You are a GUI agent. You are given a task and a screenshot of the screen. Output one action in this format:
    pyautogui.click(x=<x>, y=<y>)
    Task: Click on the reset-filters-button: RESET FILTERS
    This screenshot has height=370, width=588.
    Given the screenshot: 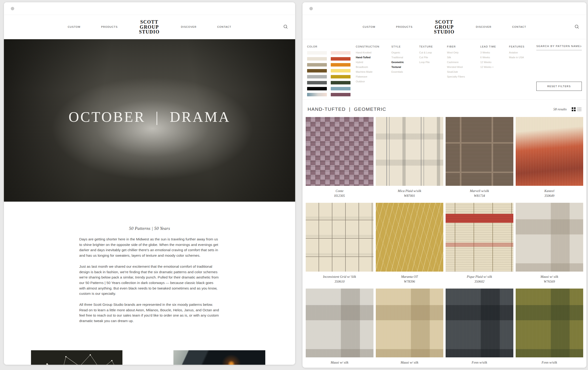 What is the action you would take?
    pyautogui.click(x=559, y=86)
    